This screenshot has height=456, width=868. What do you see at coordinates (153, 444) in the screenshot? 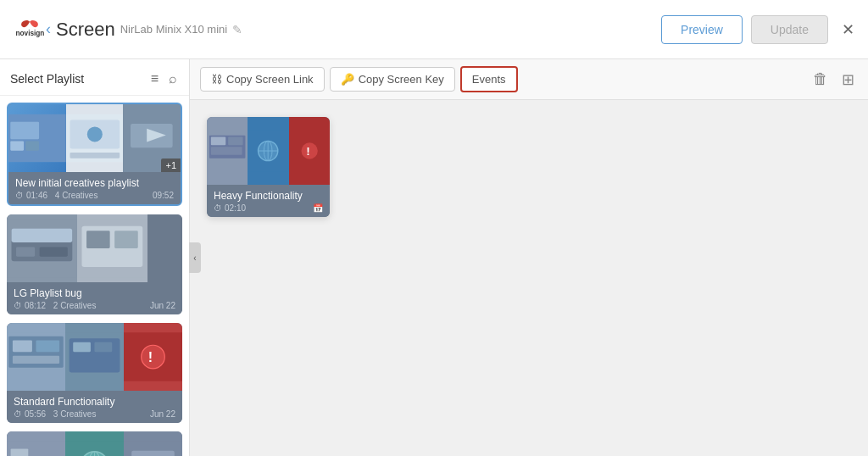
I see `thumb-4c` at bounding box center [153, 444].